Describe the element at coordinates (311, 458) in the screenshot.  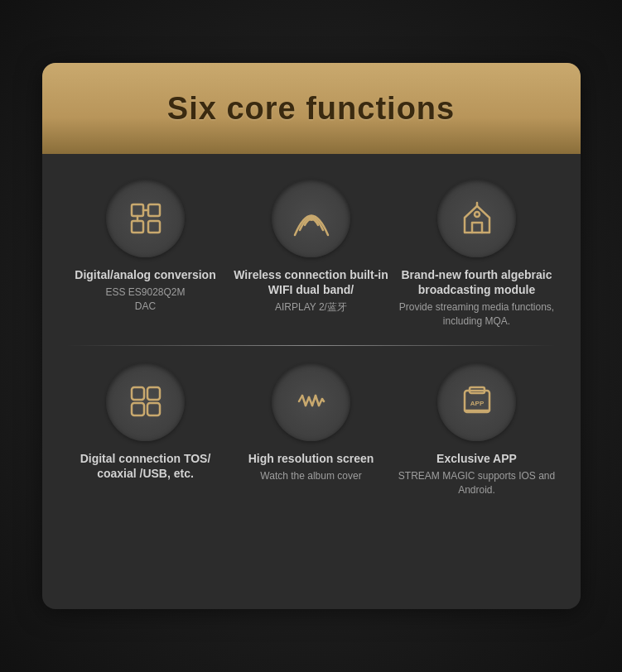
I see `screen-title: High resolution screen` at that location.